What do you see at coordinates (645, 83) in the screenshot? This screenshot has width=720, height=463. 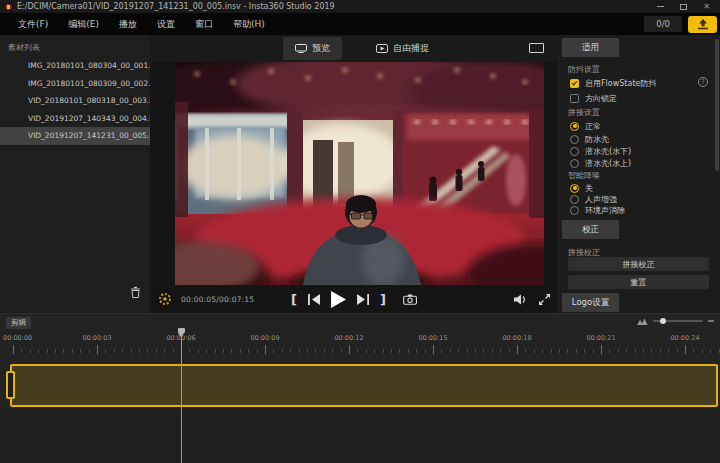 I see `flowstate-option: 启用FlowState防抖 ?` at bounding box center [645, 83].